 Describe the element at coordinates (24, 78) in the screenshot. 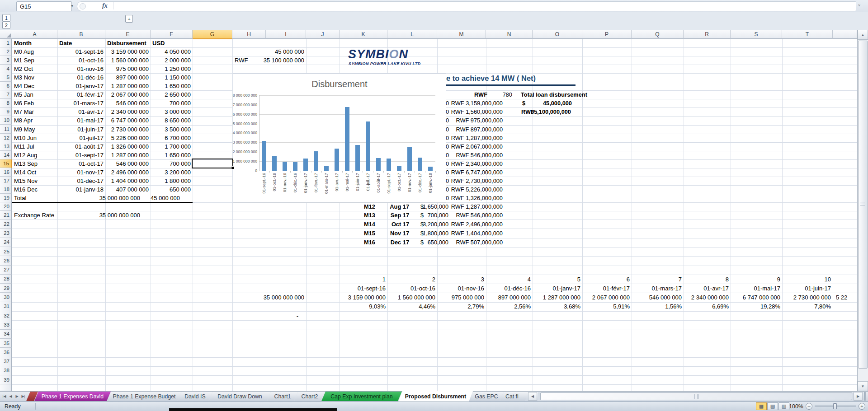

I see `cell-month: M3 Nov` at that location.